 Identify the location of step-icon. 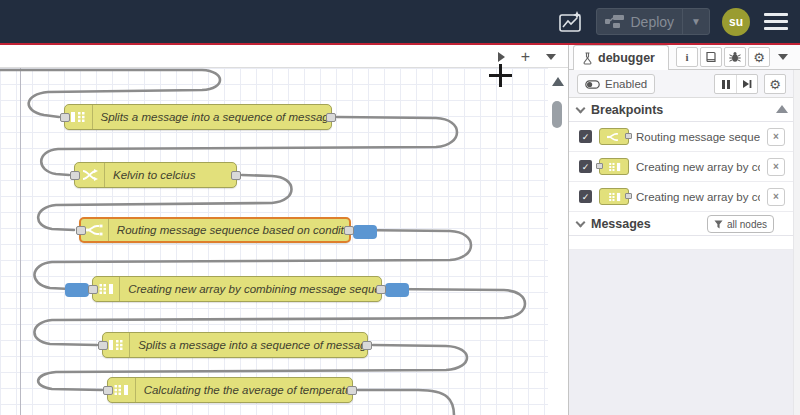
(747, 84).